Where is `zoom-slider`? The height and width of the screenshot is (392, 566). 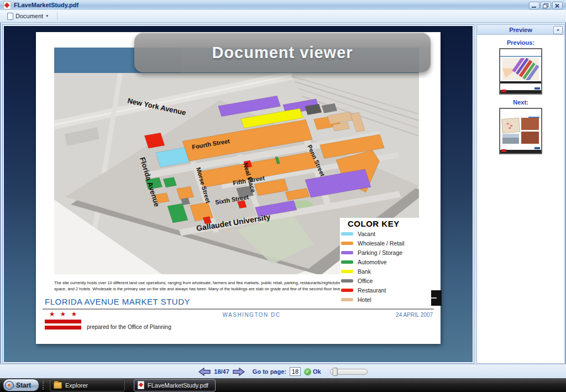 zoom-slider is located at coordinates (349, 372).